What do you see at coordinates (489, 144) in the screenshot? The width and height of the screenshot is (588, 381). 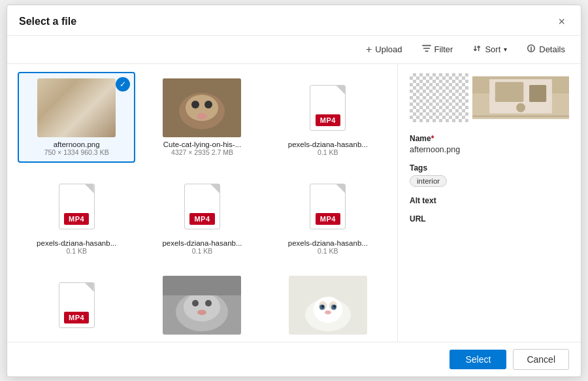 I see `name-field: Name* afternoon.png` at bounding box center [489, 144].